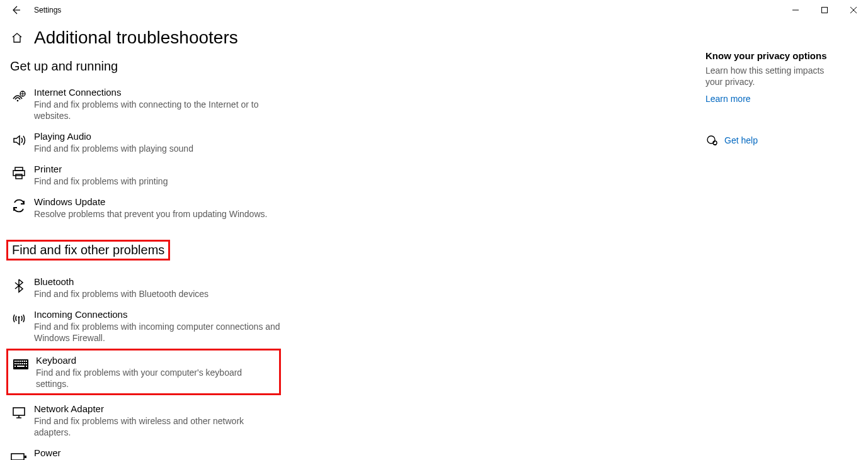  What do you see at coordinates (136, 38) in the screenshot?
I see `page-title: Additional troubleshooters` at bounding box center [136, 38].